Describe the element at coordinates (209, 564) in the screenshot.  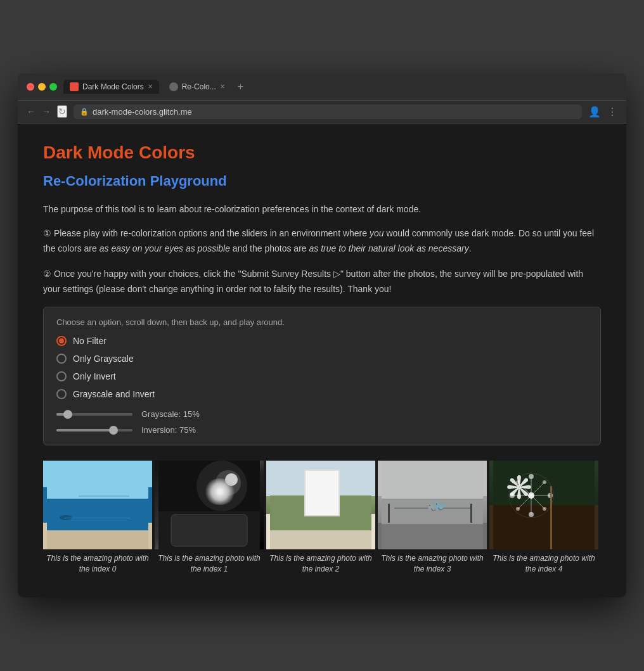
I see `photo-caption-1: This is the amazing photo with the index…` at that location.